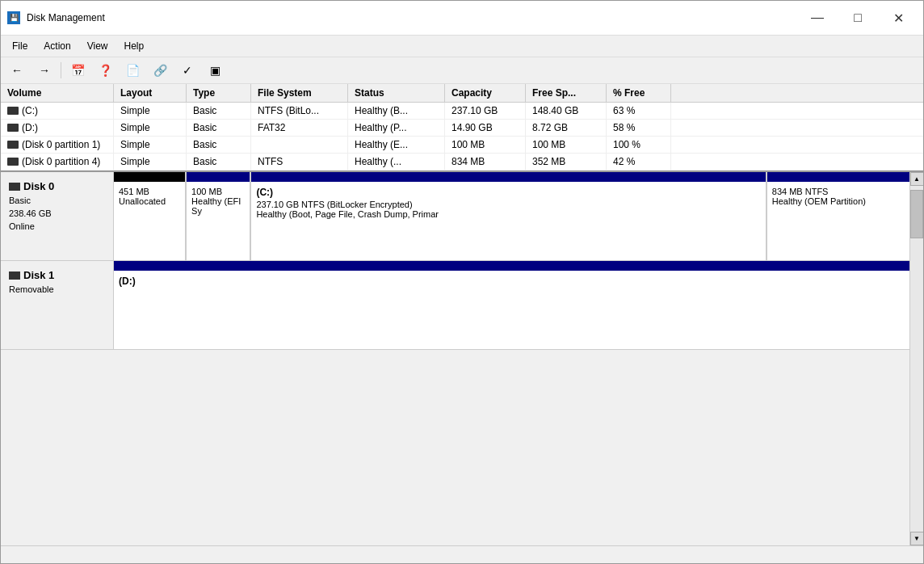 The height and width of the screenshot is (564, 924). Describe the element at coordinates (44, 70) in the screenshot. I see `forward-button: →` at that location.